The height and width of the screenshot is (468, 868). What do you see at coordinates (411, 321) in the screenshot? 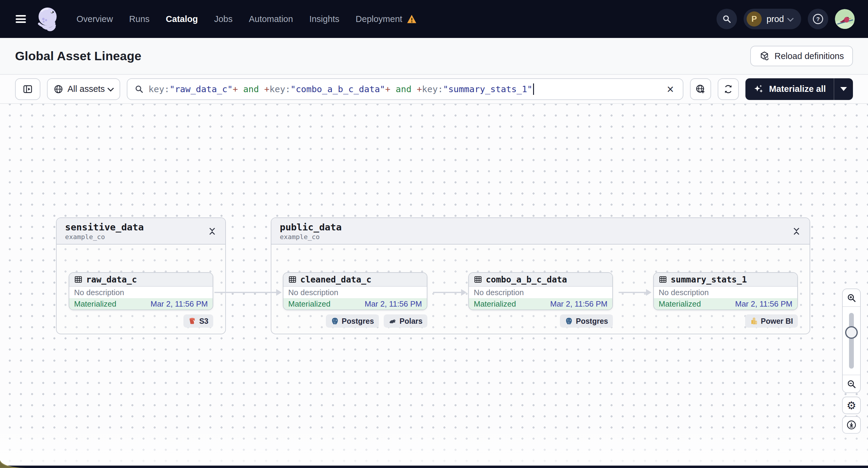
I see `tag-label: Polars` at bounding box center [411, 321].